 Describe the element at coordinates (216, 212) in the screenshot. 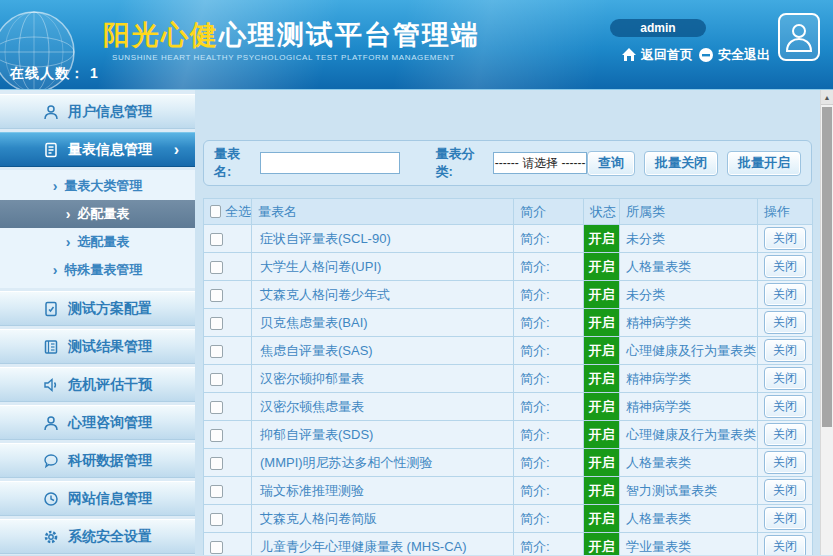

I see `select-all-checkbox` at that location.